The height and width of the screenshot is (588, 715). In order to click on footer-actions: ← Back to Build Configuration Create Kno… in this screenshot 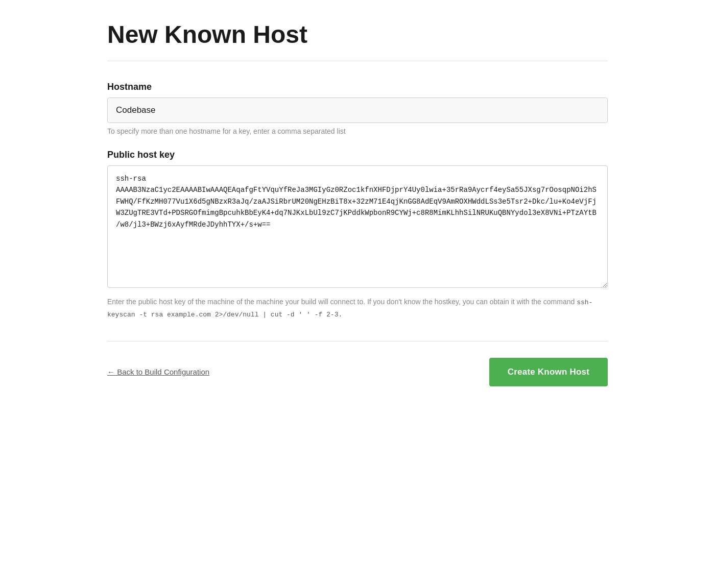, I will do `click(358, 372)`.